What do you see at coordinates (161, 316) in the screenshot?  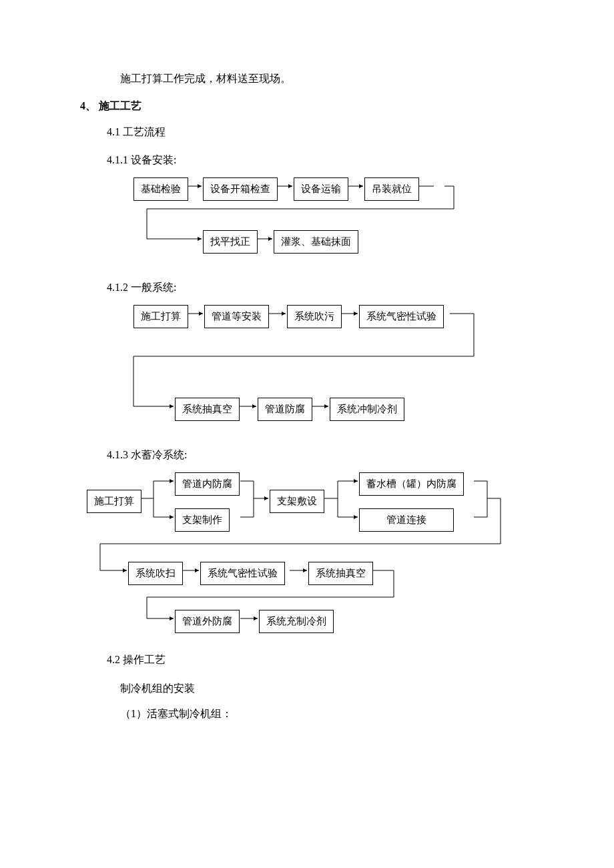 I see `flow2-box1: 施工打算` at bounding box center [161, 316].